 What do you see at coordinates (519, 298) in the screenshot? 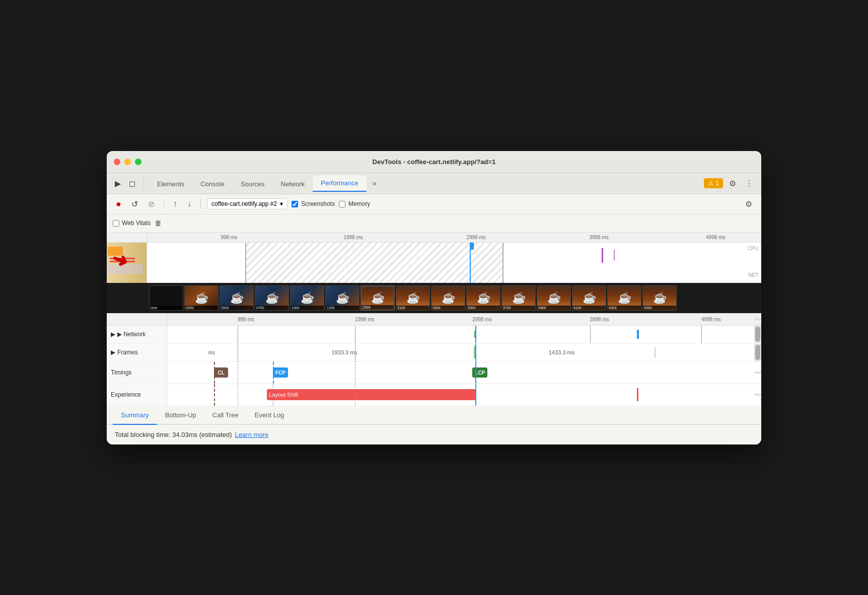
I see `film-frame-10: 3700` at bounding box center [519, 298].